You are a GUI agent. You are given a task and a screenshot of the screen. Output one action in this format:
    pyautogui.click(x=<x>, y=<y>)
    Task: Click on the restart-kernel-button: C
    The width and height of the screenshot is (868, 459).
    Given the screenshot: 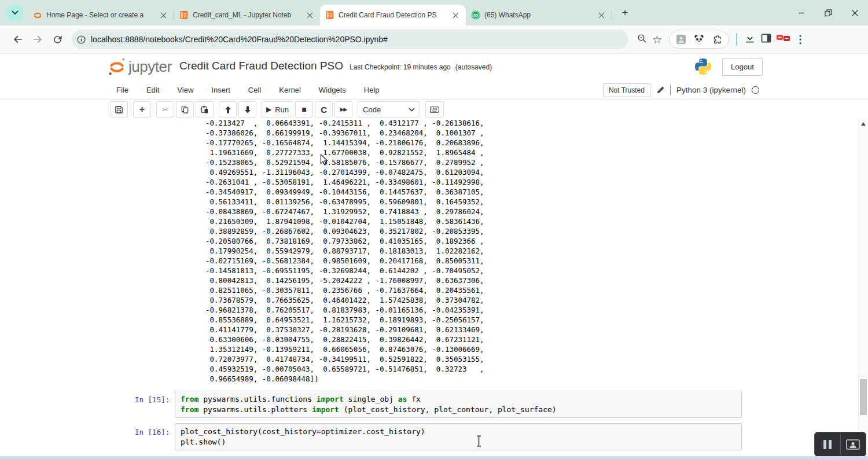 What is the action you would take?
    pyautogui.click(x=324, y=109)
    